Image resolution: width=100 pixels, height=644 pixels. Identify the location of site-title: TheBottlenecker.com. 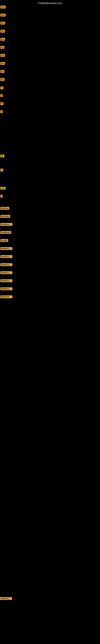
(50, 3).